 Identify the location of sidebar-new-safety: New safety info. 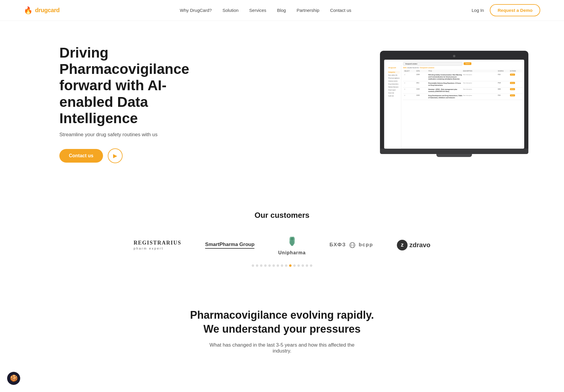
(394, 75).